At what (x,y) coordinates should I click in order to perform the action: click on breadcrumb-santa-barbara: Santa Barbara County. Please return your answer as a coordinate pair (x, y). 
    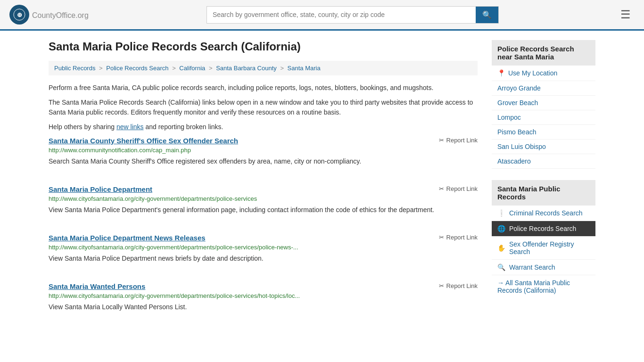
    Looking at the image, I should click on (246, 68).